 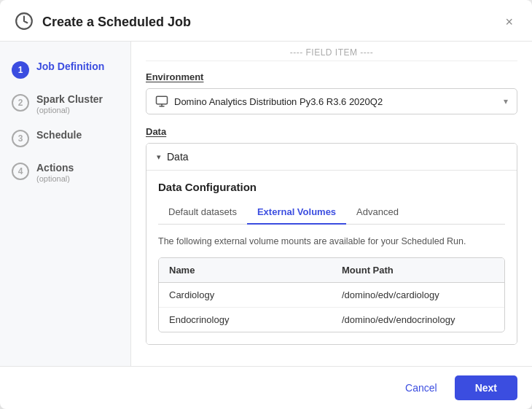 I want to click on sidebar-item-spark-cluster: 2 Spark Cluster (optional), so click(x=66, y=104).